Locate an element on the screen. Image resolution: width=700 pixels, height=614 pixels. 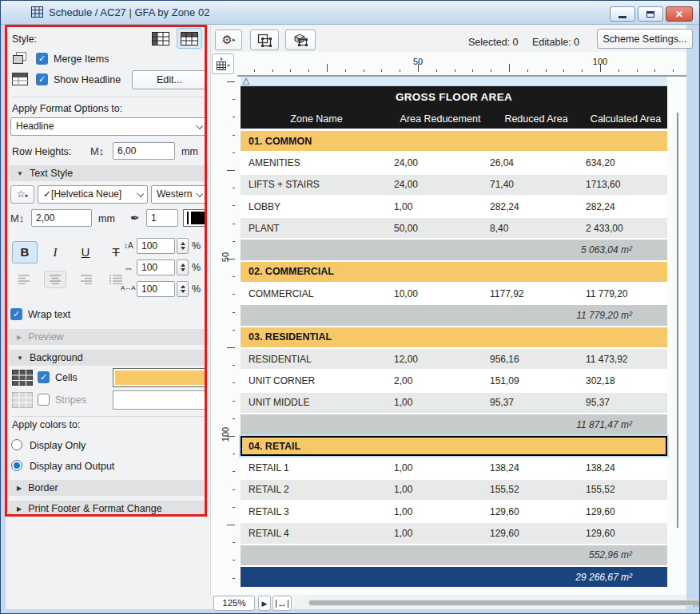
edit-button: Edit... is located at coordinates (169, 80).